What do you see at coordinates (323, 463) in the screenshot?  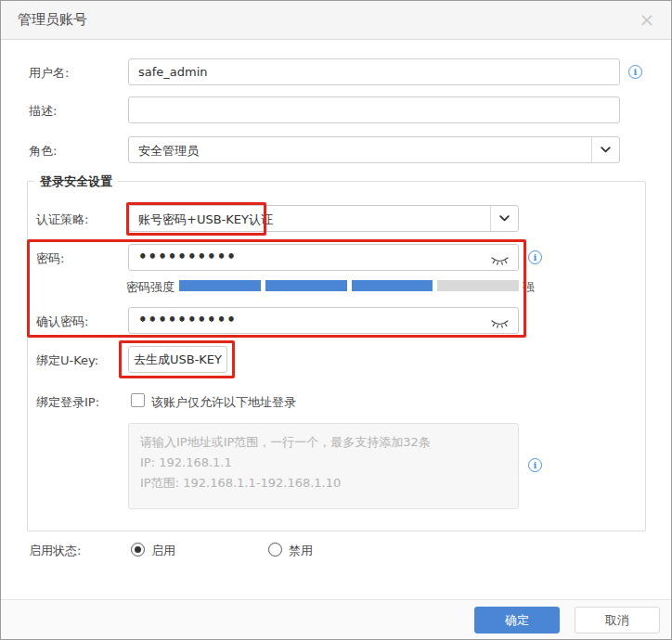 I see `ip-placeholder-line: IP: 192.168.1.1` at bounding box center [323, 463].